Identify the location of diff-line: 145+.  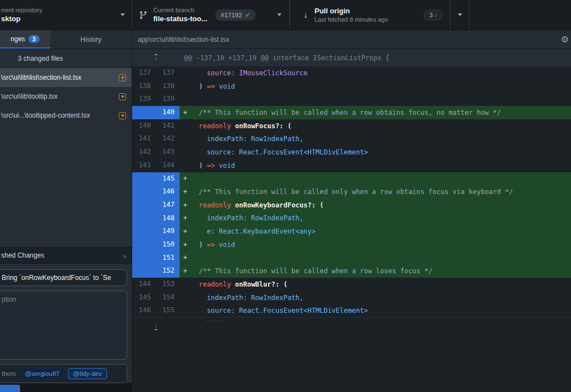
(351, 179).